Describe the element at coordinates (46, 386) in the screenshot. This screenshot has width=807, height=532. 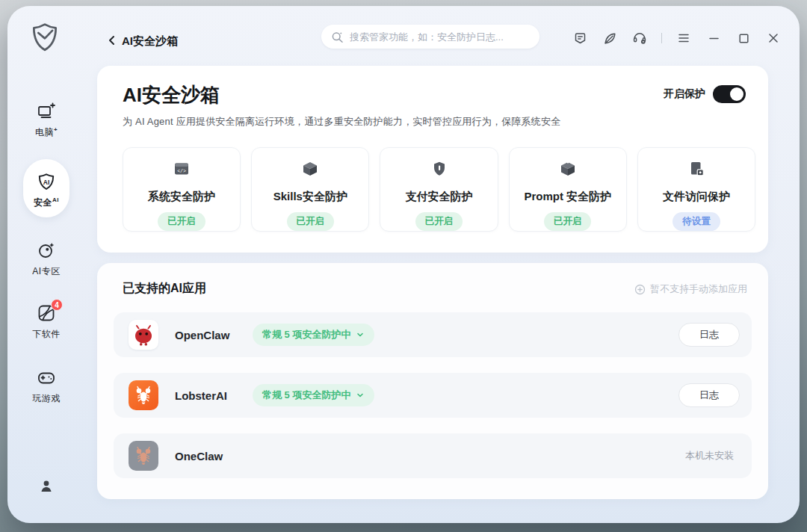
I see `sidebar-item-games: 玩游戏` at that location.